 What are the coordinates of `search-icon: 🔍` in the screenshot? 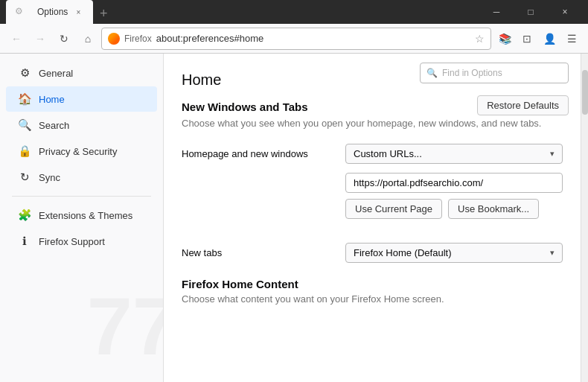 It's located at (25, 125).